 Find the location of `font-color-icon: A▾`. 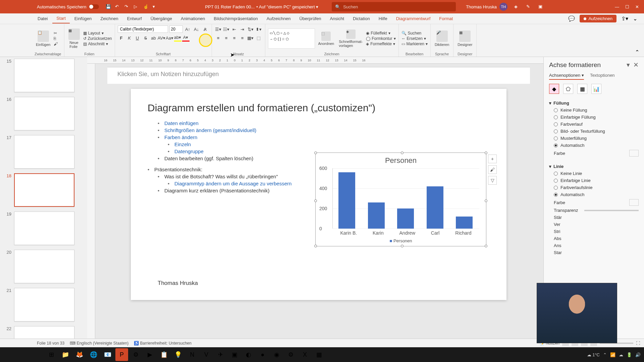

font-color-icon: A▾ is located at coordinates (186, 38).